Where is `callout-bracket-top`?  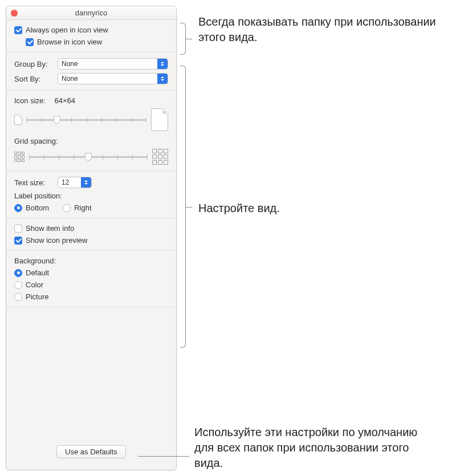 callout-bracket-top is located at coordinates (183, 39).